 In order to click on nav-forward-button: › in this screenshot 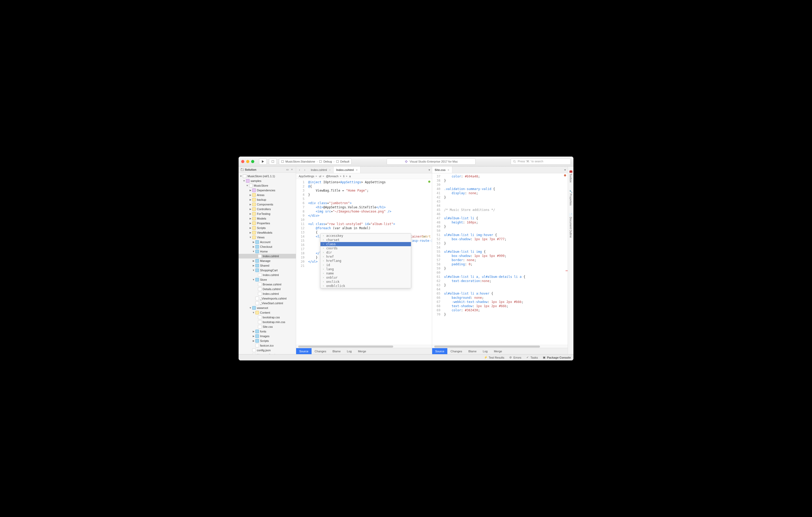, I will do `click(305, 170)`.